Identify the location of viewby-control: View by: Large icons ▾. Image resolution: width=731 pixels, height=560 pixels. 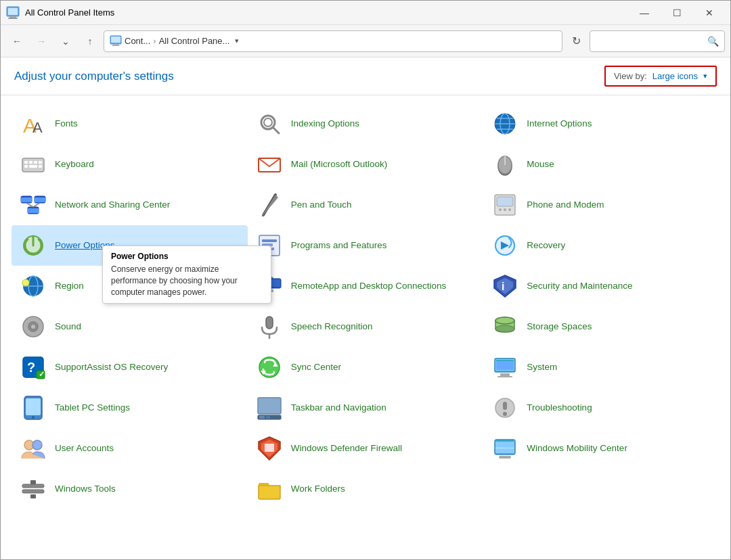
(661, 76).